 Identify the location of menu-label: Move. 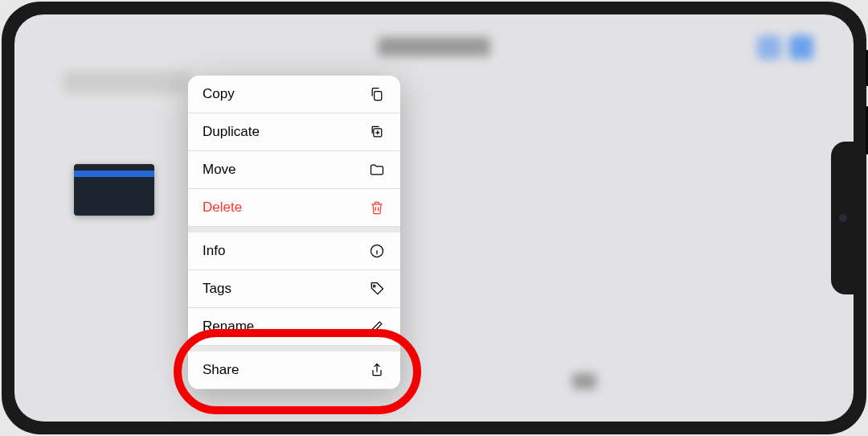
(219, 170).